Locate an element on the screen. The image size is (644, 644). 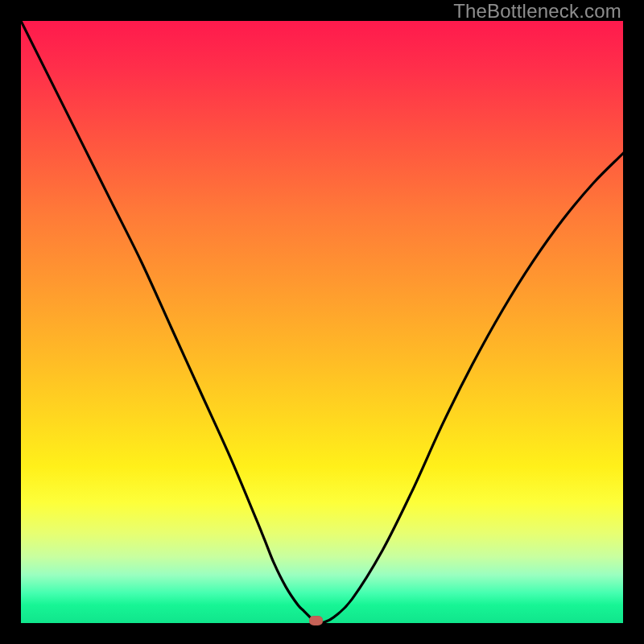
minimum-marker is located at coordinates (316, 621).